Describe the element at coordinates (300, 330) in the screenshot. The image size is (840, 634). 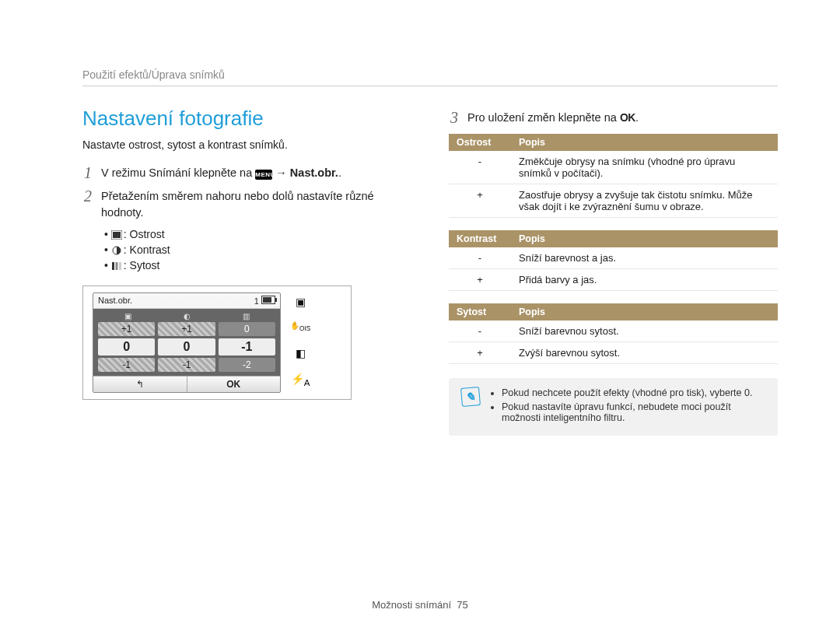
I see `ois-icon: ✋OIS` at that location.